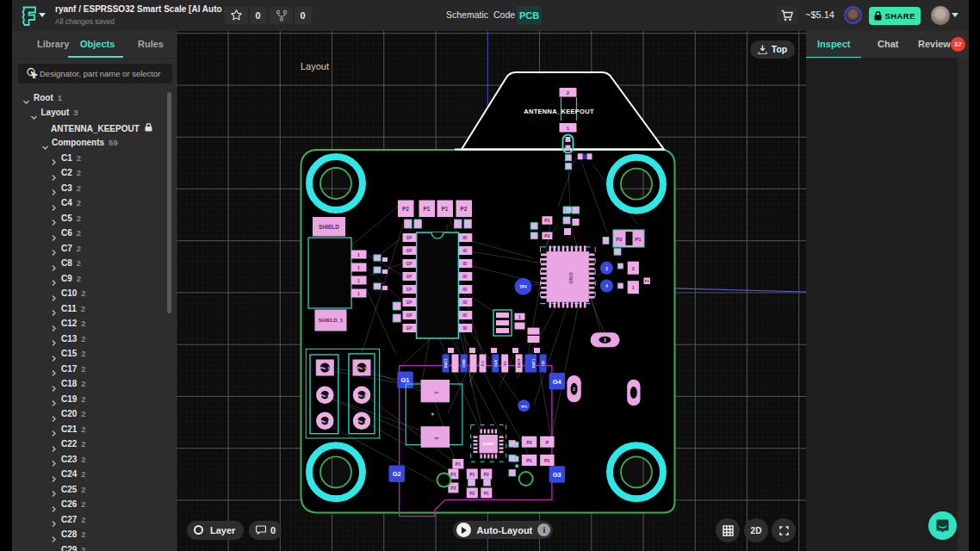  I want to click on svg-text: DAT1, so click(534, 363).